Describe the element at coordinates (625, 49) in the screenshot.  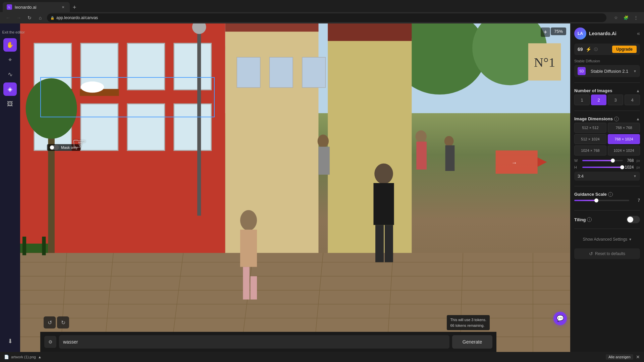
I see `upgrade-btn: Upgrade` at that location.